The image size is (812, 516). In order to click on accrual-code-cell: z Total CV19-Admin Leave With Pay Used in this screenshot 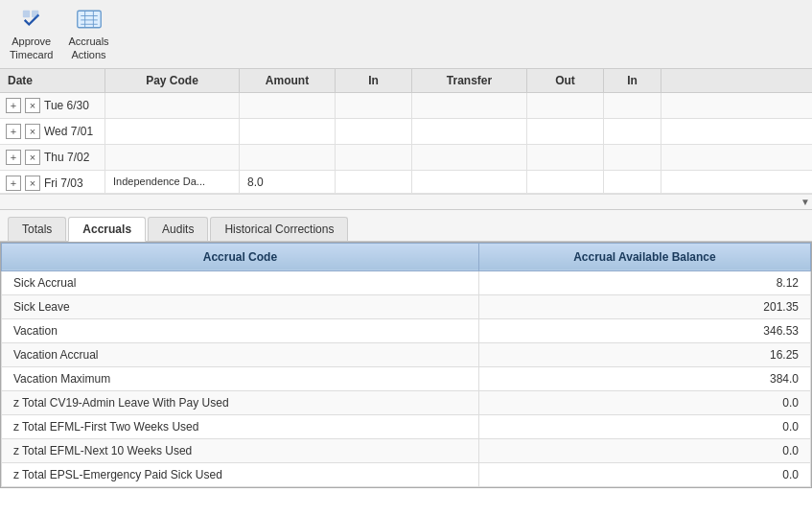, I will do `click(241, 403)`.